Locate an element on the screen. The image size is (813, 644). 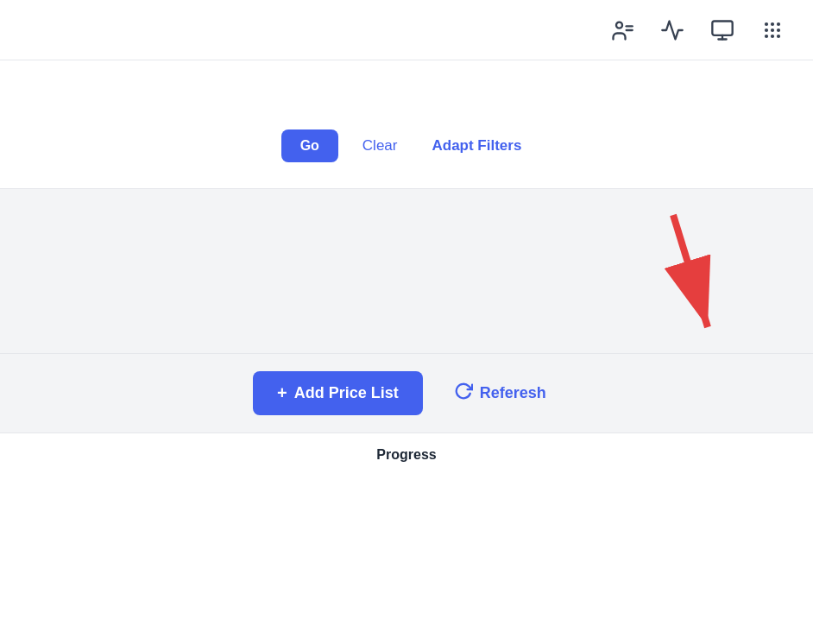
refresh-icon is located at coordinates (463, 394).